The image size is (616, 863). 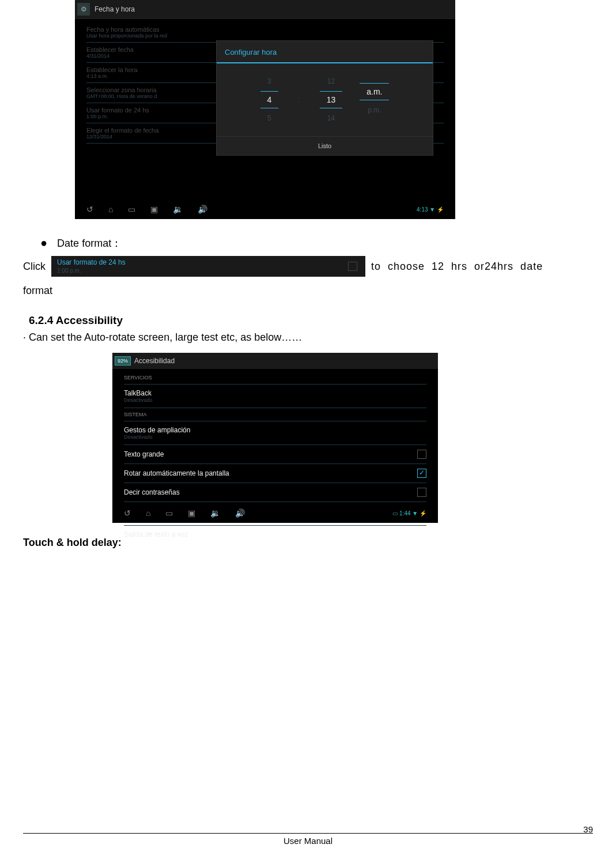 What do you see at coordinates (325, 98) in the screenshot?
I see `time-picker-dialog: Configurar hora 3 4 5 : 12 13 14 a.m.` at bounding box center [325, 98].